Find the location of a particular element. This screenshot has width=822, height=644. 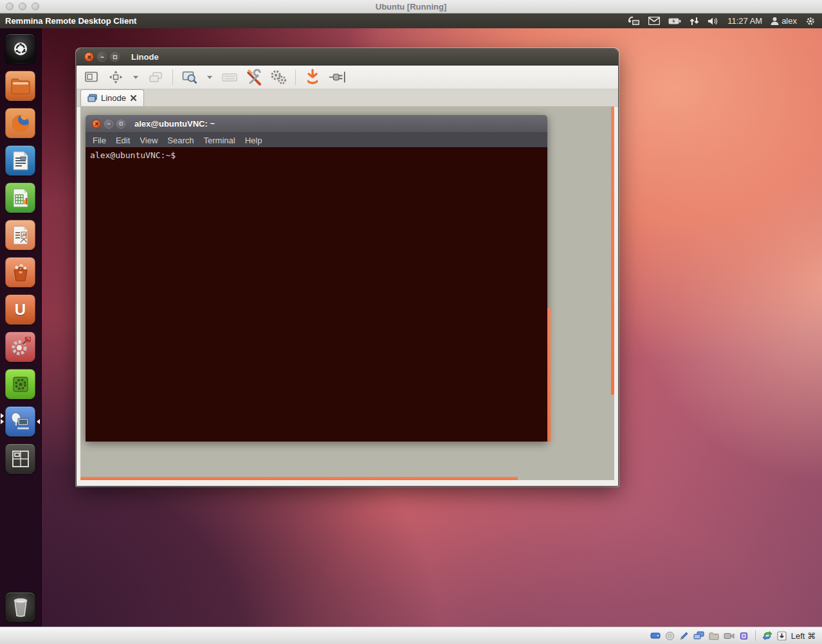

remmina-indicator-icon is located at coordinates (634, 21).